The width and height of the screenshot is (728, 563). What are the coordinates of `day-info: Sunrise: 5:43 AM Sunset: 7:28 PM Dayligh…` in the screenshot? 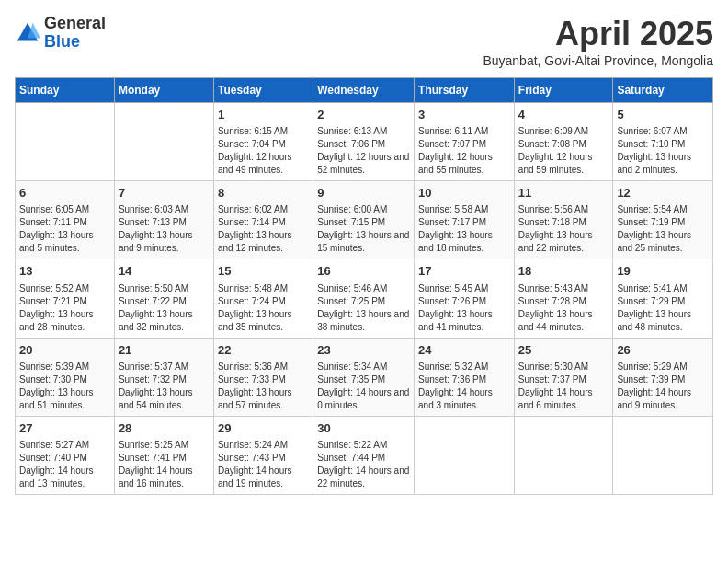 It's located at (564, 308).